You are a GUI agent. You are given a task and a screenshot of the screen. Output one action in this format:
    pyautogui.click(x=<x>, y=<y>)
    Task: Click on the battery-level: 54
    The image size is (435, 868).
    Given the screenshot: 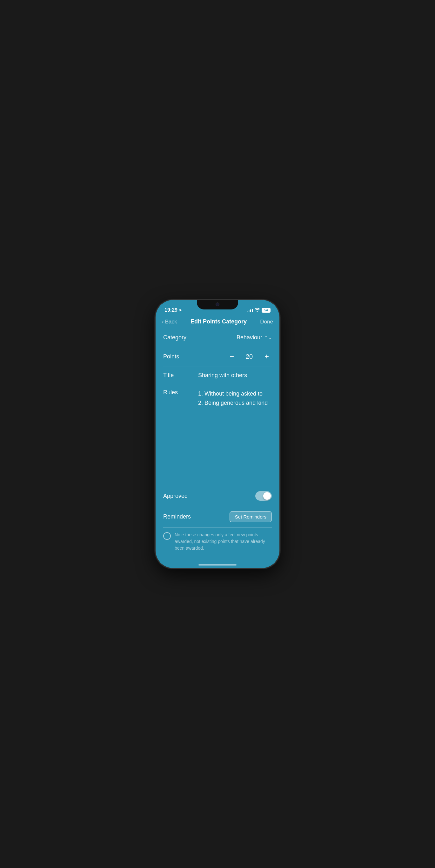 What is the action you would take?
    pyautogui.click(x=266, y=310)
    